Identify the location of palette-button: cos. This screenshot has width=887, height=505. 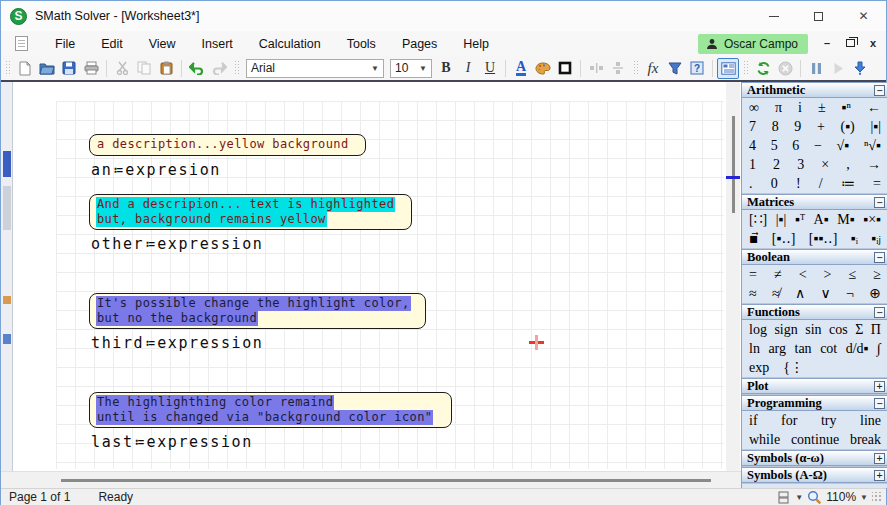
(838, 330).